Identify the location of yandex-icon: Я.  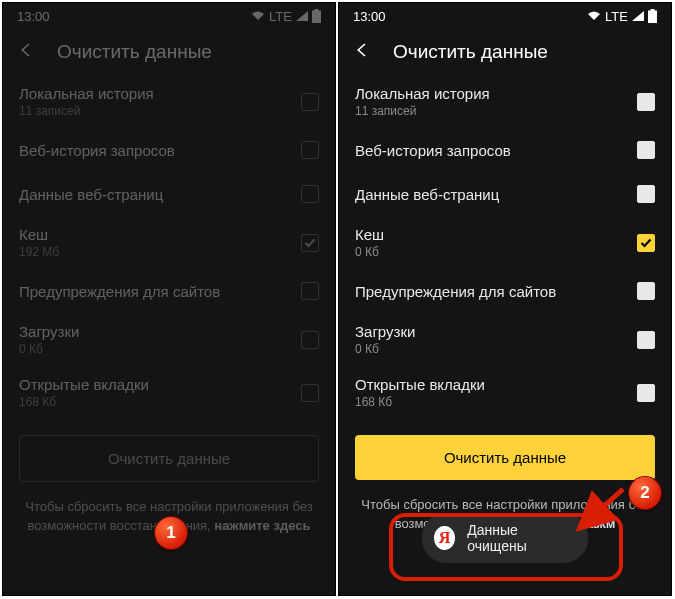
(444, 538).